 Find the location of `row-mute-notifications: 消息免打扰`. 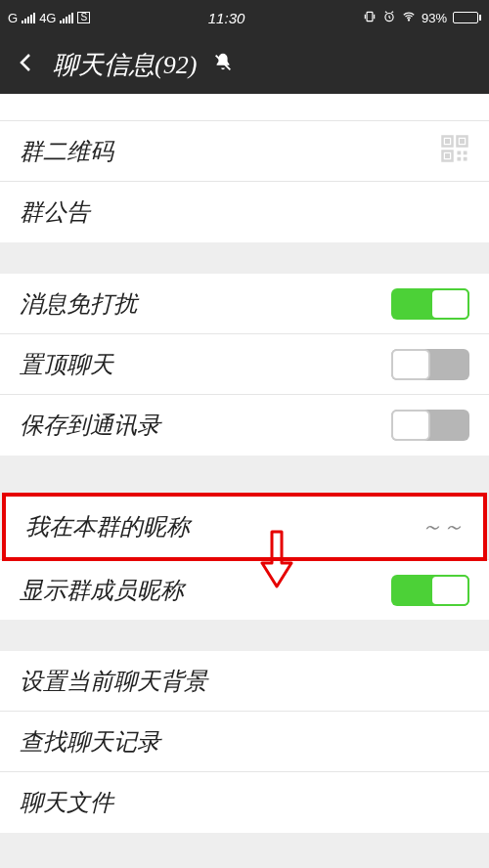

row-mute-notifications: 消息免打扰 is located at coordinates (244, 304).